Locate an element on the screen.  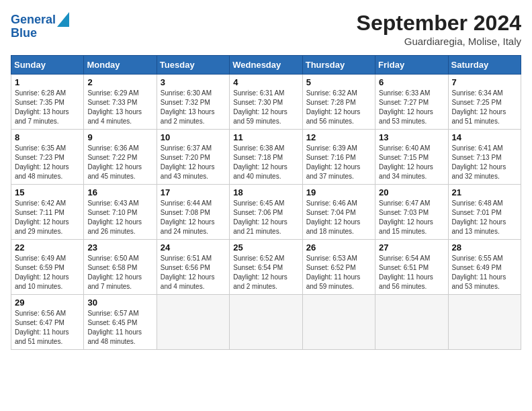
cell-info: Sunrise: 6:28 AMSunset: 7:35 PMDaylight:… is located at coordinates (47, 107).